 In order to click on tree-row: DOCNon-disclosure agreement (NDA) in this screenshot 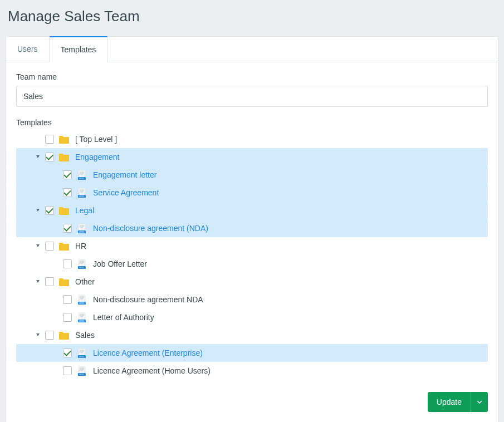, I will do `click(252, 228)`.